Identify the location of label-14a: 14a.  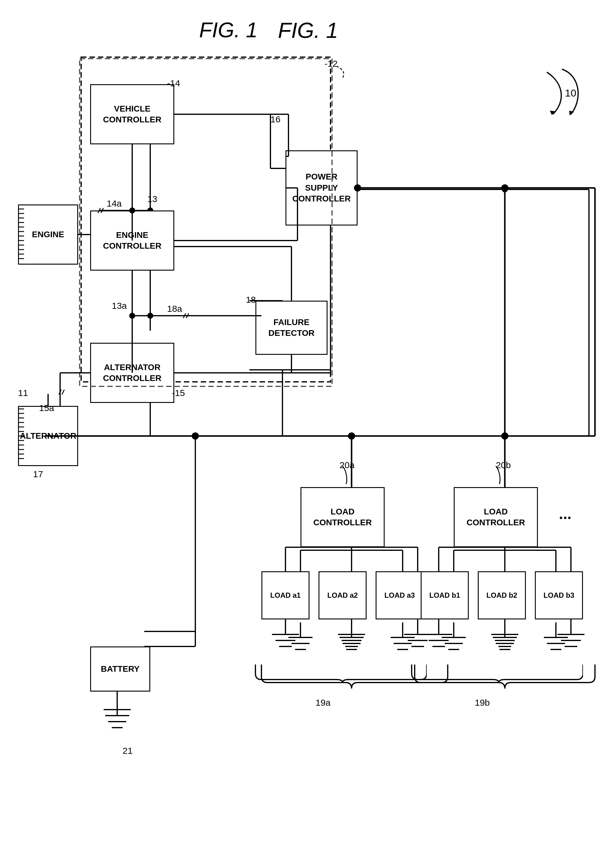
(114, 204).